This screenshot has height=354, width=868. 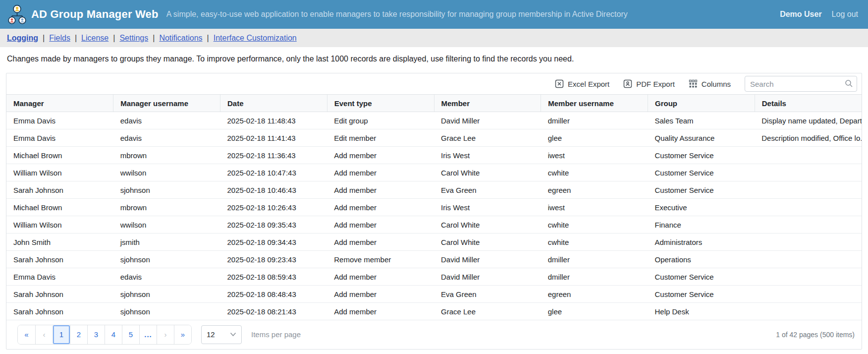 What do you see at coordinates (702, 242) in the screenshot?
I see `table-cell: Administrators` at bounding box center [702, 242].